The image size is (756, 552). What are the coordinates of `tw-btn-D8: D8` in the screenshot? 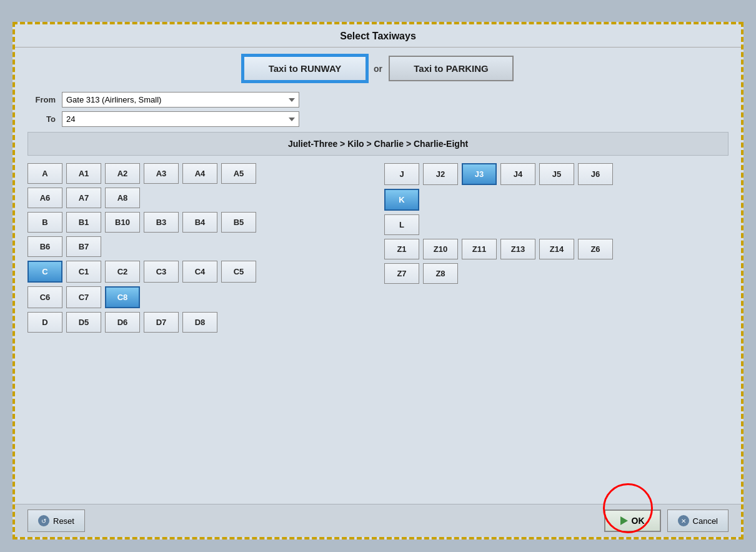 It's located at (200, 323).